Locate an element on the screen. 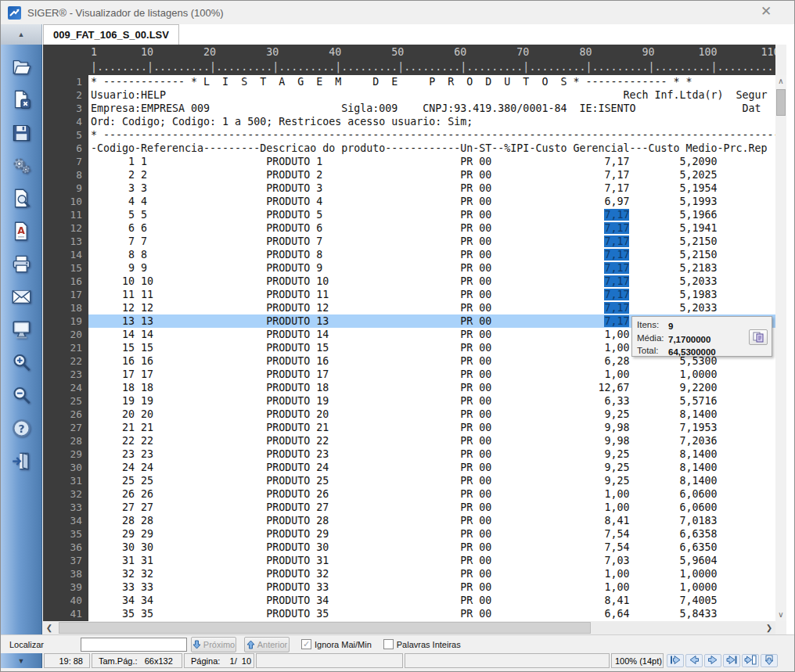 The width and height of the screenshot is (795, 672). content-line: Empresa:EMPRESA 009 Sigla:009 CNPJ:93.41… is located at coordinates (432, 108).